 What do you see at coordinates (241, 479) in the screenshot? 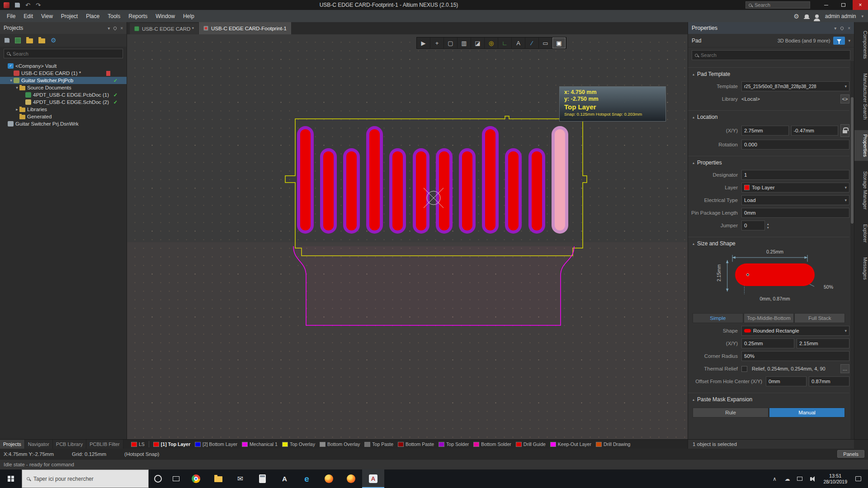
I see `taskbar-mail: ✉` at bounding box center [241, 479].